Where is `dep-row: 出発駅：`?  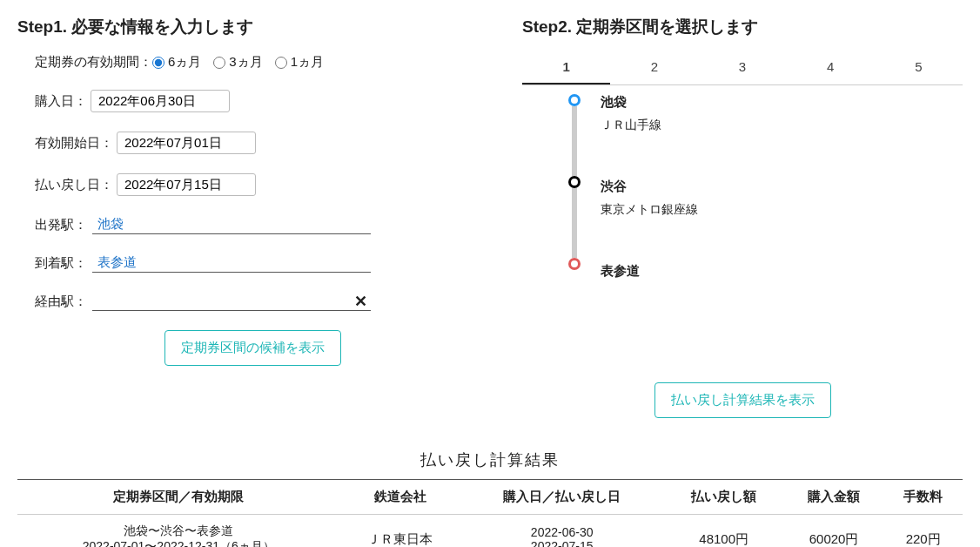 dep-row: 出発駅： is located at coordinates (261, 225).